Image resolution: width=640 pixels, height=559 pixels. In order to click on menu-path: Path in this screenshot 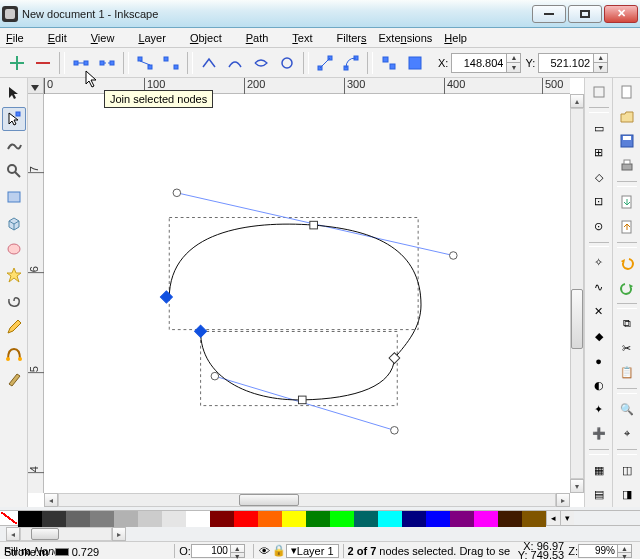, I will do `click(264, 38)`.